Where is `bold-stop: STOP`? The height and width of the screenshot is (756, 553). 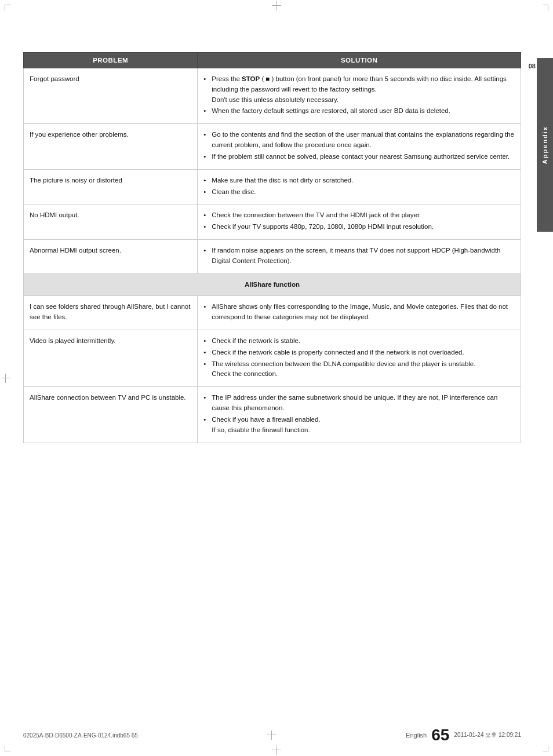 bold-stop: STOP is located at coordinates (250, 79).